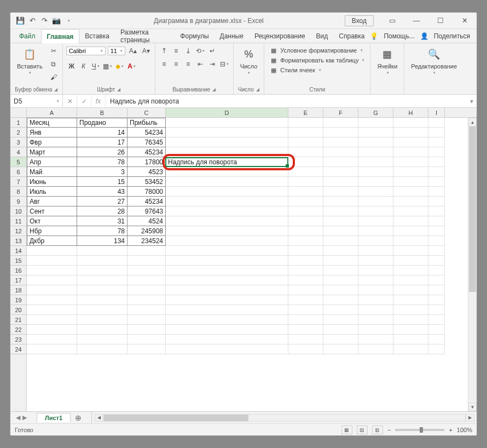 The width and height of the screenshot is (487, 448). Describe the element at coordinates (32, 21) in the screenshot. I see `undo-icon: ↶` at that location.